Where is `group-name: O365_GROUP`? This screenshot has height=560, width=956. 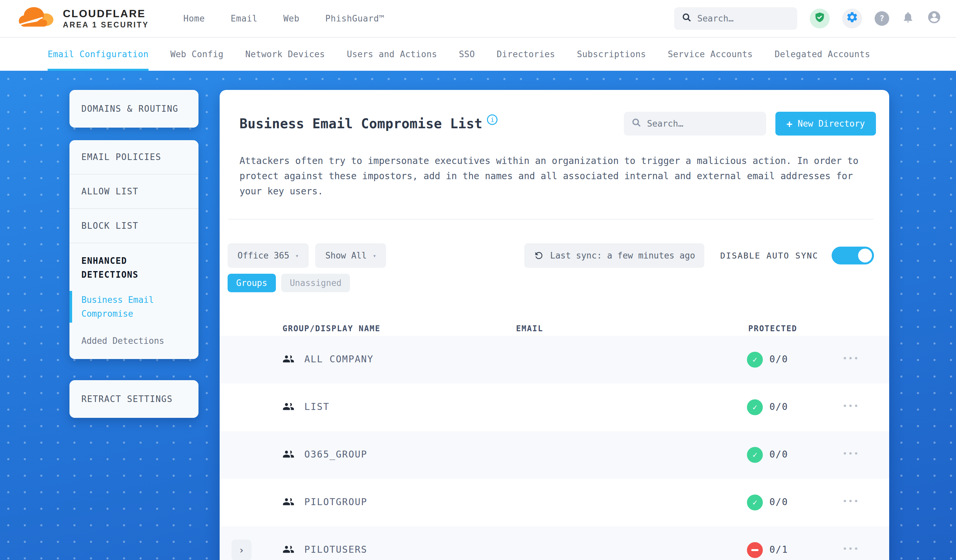 group-name: O365_GROUP is located at coordinates (336, 454).